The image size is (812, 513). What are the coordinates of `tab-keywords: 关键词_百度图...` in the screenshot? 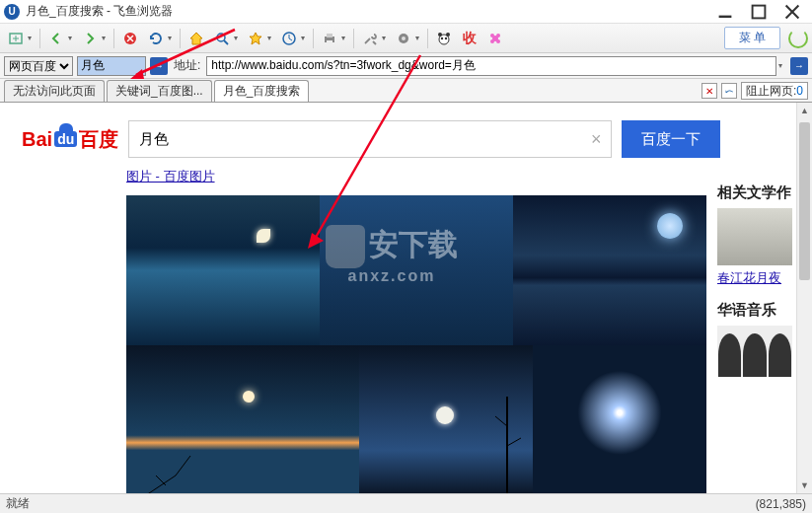 It's located at (160, 91).